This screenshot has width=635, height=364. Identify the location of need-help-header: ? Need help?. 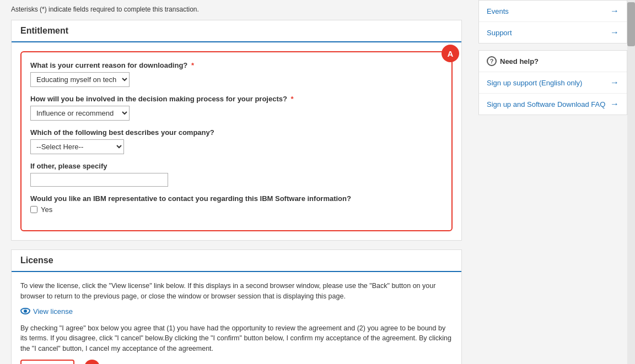
(553, 62).